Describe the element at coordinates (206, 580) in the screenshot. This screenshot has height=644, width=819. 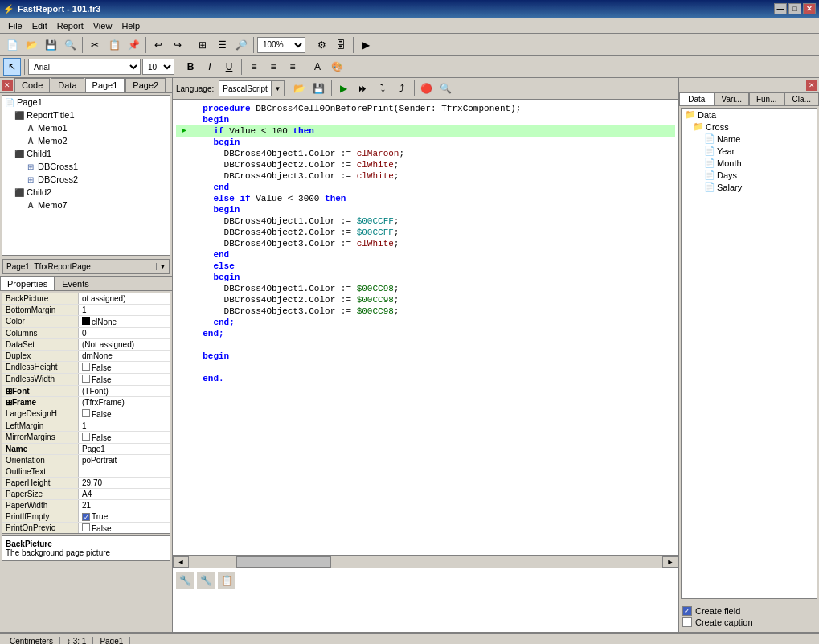
I see `bottom-icon-2: 🔧` at that location.